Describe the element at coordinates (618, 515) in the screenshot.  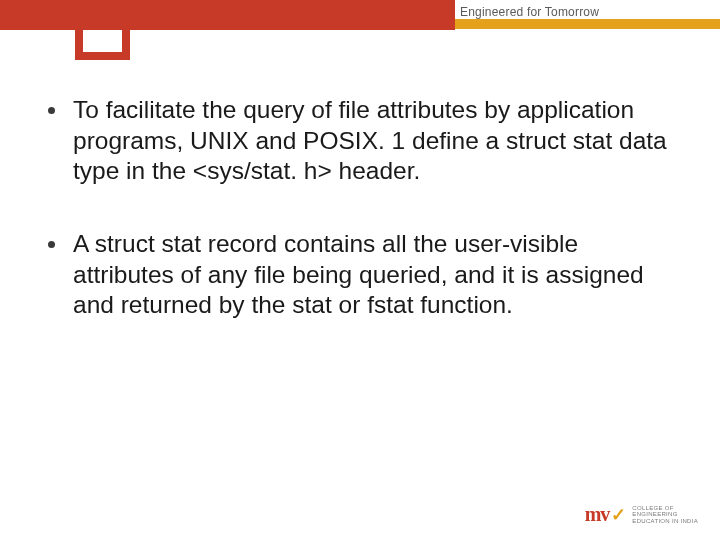
I see `logo-check-icon: ✓` at that location.